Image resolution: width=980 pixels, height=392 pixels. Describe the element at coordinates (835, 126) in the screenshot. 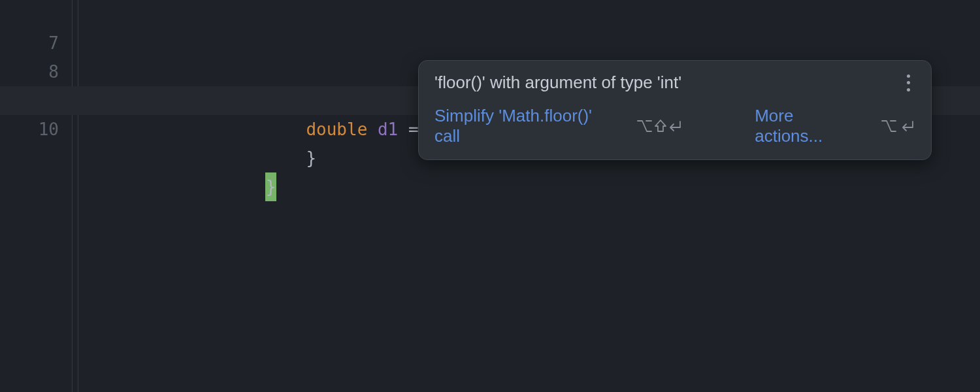

I see `more-actions: More actions...` at that location.